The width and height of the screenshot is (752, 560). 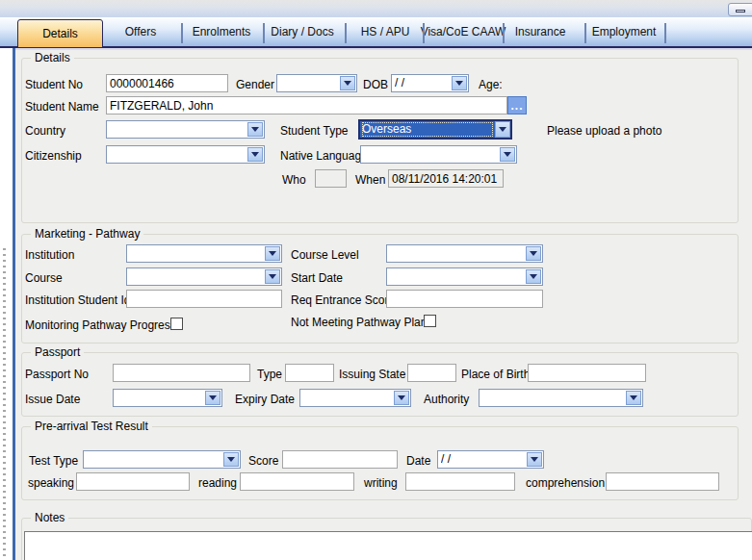 What do you see at coordinates (517, 106) in the screenshot?
I see `browse-button: ...` at bounding box center [517, 106].